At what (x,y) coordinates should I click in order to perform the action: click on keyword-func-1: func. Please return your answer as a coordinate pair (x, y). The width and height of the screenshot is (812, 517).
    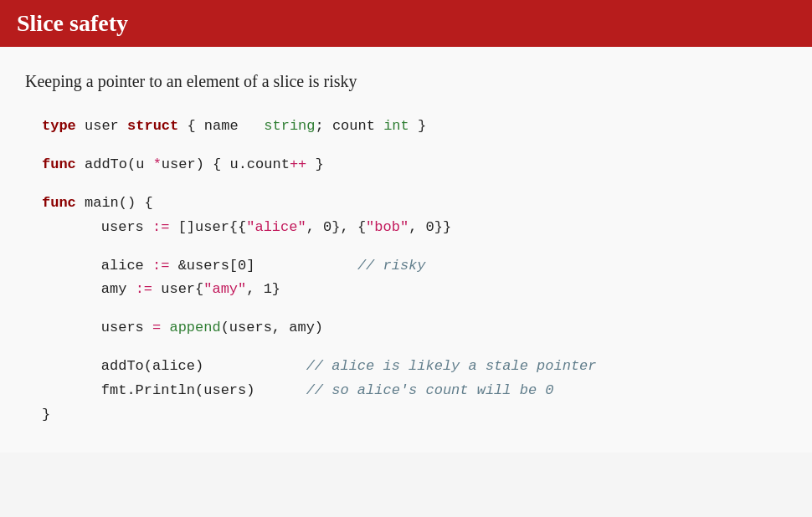
    Looking at the image, I should click on (59, 164).